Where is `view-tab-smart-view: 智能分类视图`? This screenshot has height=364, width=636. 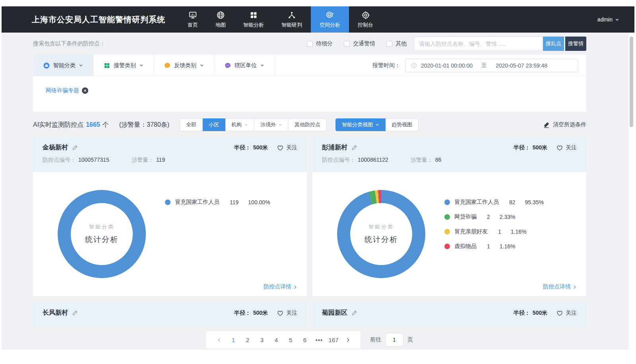
view-tab-smart-view: 智能分类视图 is located at coordinates (361, 125).